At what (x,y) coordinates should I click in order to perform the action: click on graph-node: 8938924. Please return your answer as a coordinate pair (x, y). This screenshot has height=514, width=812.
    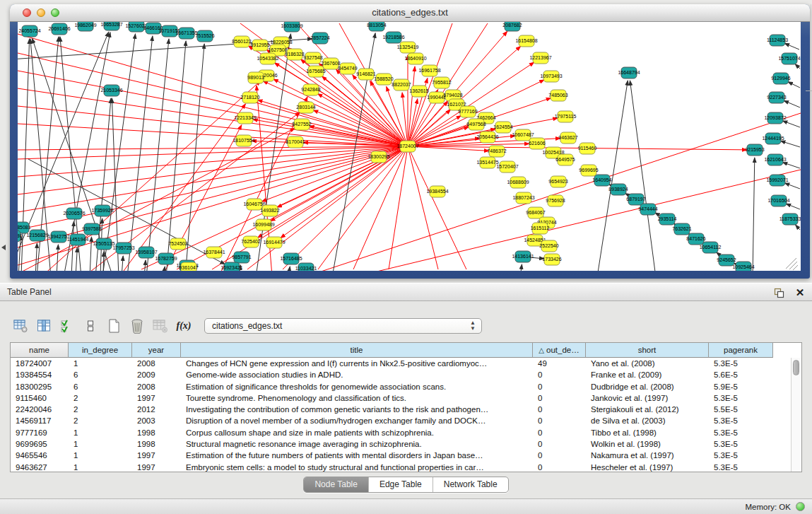
    Looking at the image, I should click on (618, 189).